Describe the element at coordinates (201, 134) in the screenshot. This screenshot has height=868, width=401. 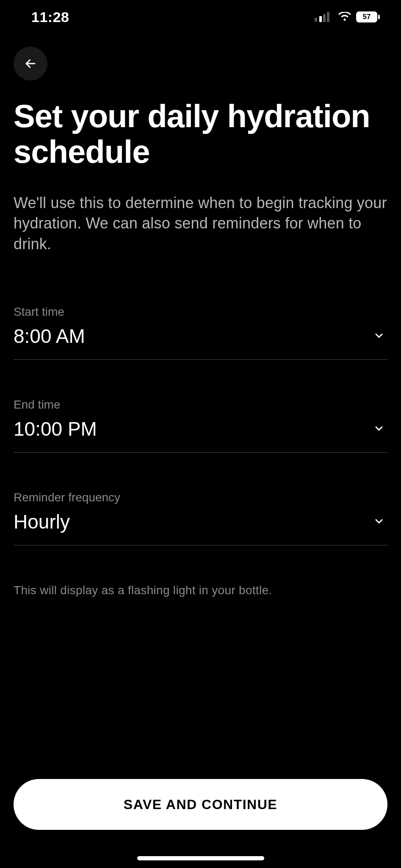
I see `page-title: Set your daily hydration schedule` at that location.